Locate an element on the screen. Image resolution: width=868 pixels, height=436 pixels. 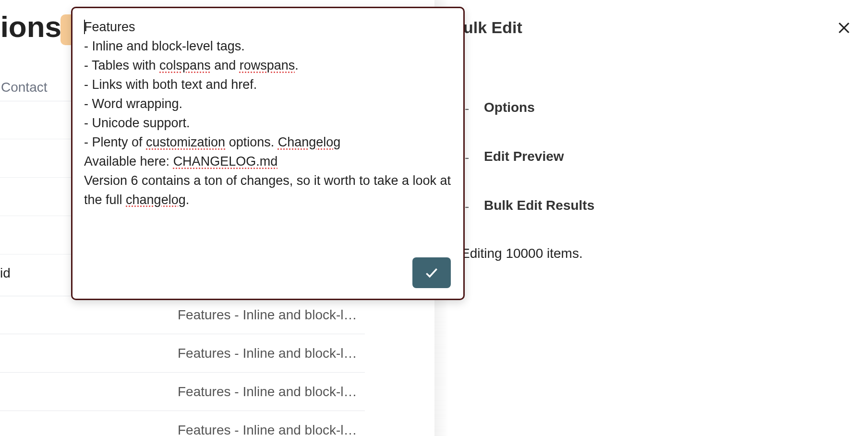
section-list: Options Edit Preview Bulk Edit Results is located at coordinates (530, 173).